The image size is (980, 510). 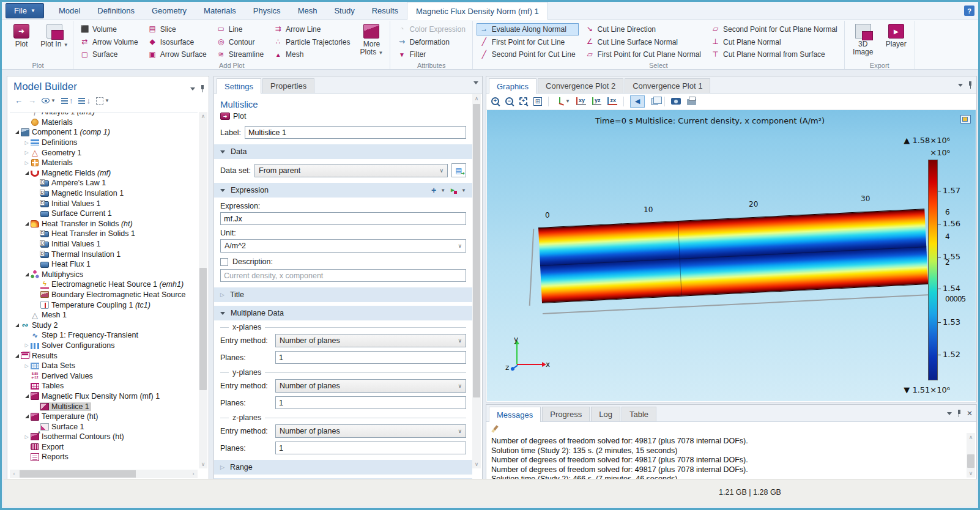 What do you see at coordinates (371, 431) in the screenshot?
I see `z-planes-entry-method-dropdown: Number of planes∨` at bounding box center [371, 431].